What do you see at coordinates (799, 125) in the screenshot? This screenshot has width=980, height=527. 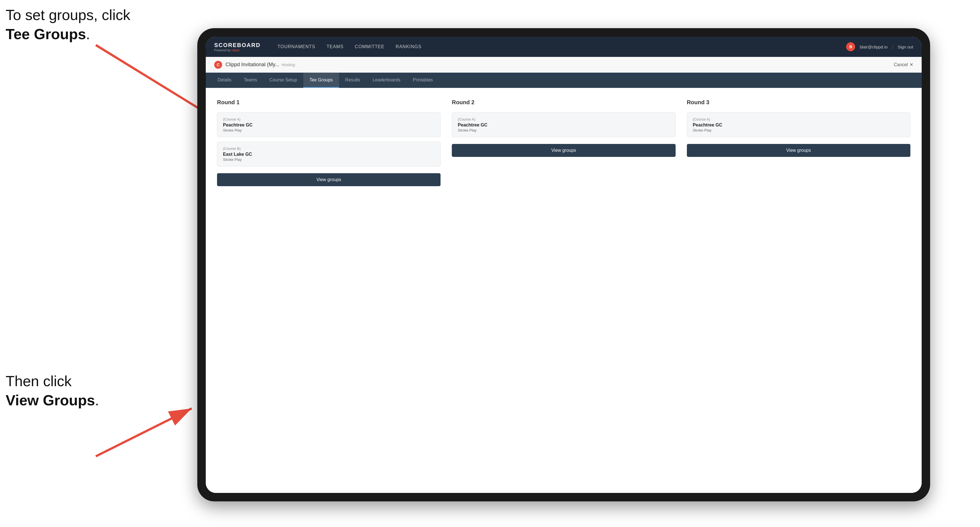 I see `round-3-course-a-card: (Course A) Peachtree GC Stroke Play` at bounding box center [799, 125].